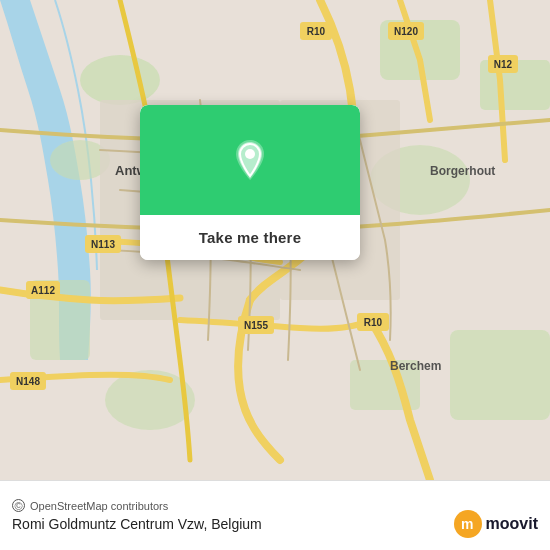  Describe the element at coordinates (250, 160) in the screenshot. I see `location-pin-icon` at that location.